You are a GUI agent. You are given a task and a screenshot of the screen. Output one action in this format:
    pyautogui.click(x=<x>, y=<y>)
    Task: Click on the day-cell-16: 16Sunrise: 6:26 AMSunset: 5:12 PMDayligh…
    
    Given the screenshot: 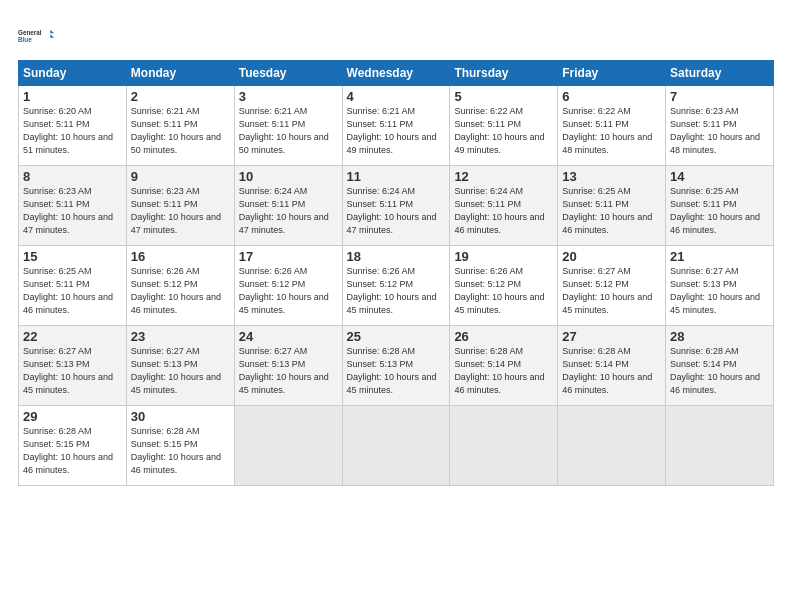 What is the action you would take?
    pyautogui.click(x=180, y=286)
    